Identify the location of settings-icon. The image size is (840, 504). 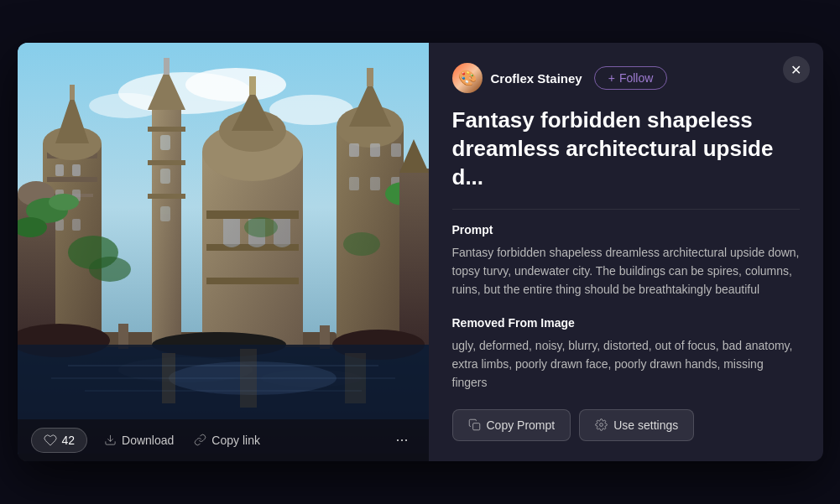
(601, 424).